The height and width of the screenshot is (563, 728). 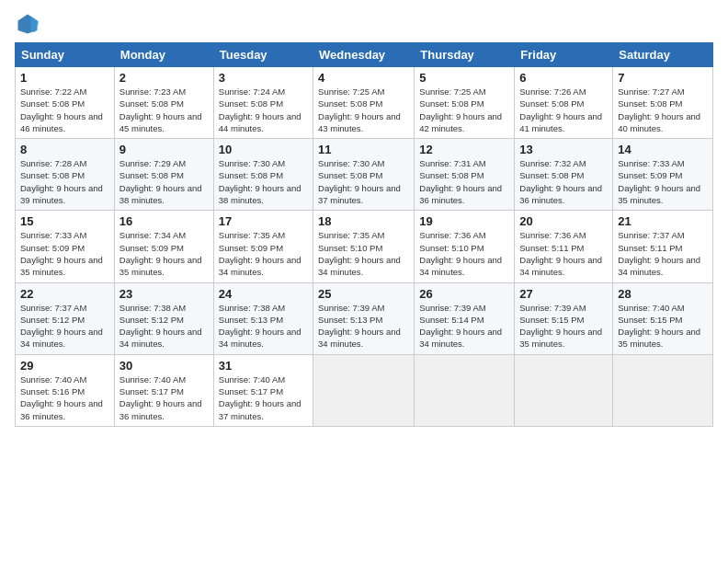 I want to click on day-info: Sunrise: 7:40 AM Sunset: 5:15 PM Dayligh…, so click(x=663, y=326).